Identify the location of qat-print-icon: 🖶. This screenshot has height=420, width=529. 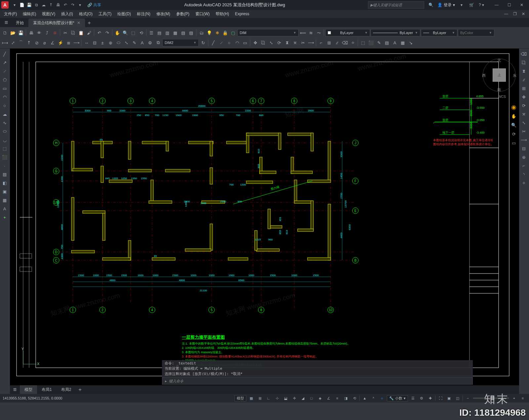
(58, 5).